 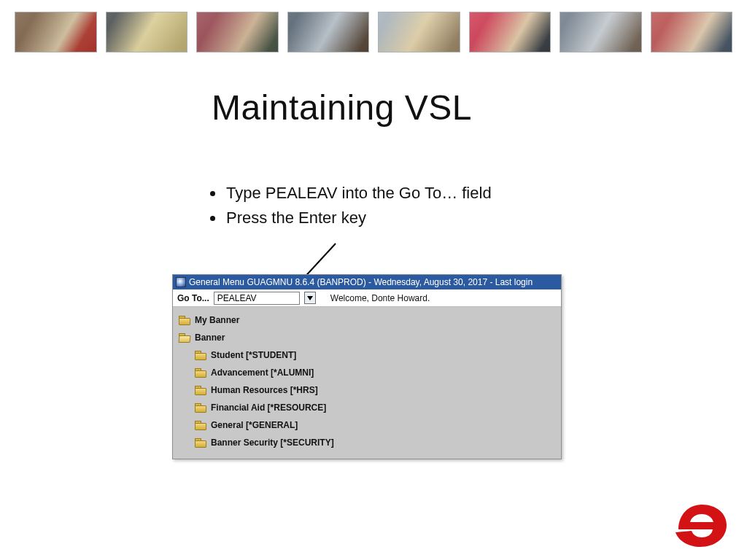 What do you see at coordinates (341, 108) in the screenshot?
I see `slide-title: Maintaining VSL` at bounding box center [341, 108].